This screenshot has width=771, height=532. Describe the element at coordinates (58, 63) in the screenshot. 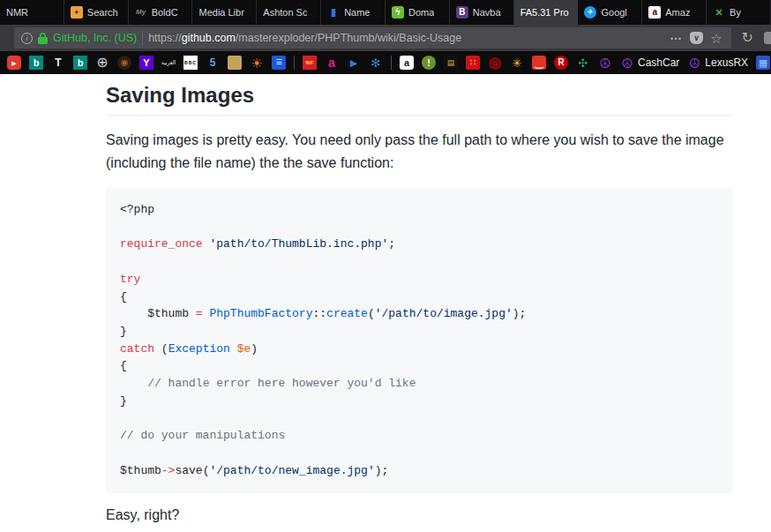

I see `bookmark-item: T` at that location.